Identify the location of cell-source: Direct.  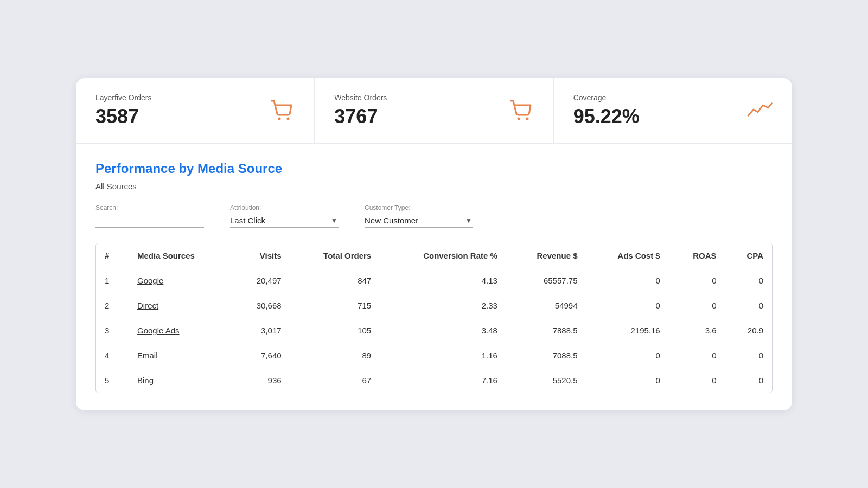
(180, 305).